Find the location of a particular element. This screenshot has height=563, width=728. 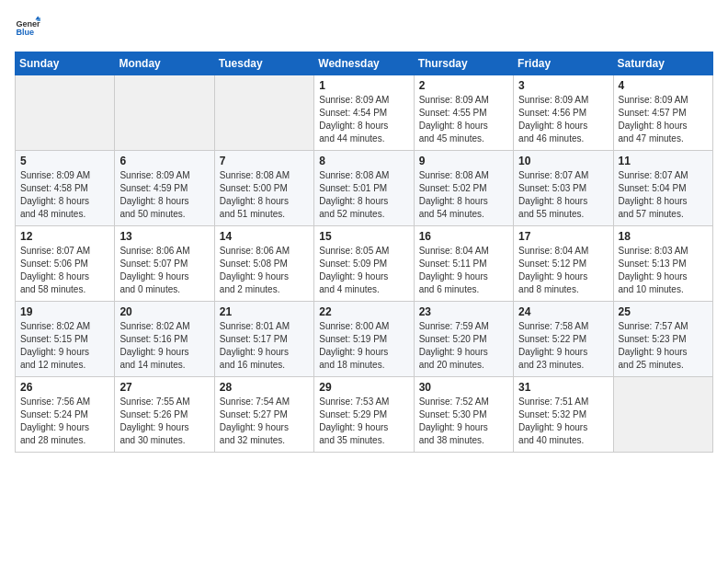

day-info: Sunrise: 8:07 AM Sunset: 5:06 PM Dayligh… is located at coordinates (64, 270).